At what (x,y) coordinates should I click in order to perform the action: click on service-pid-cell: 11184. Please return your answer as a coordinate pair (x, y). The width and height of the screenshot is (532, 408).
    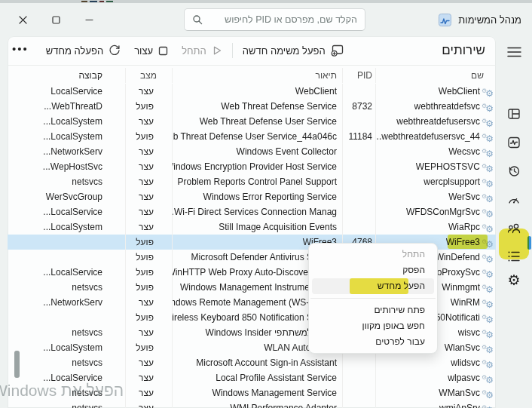
    Looking at the image, I should click on (359, 137).